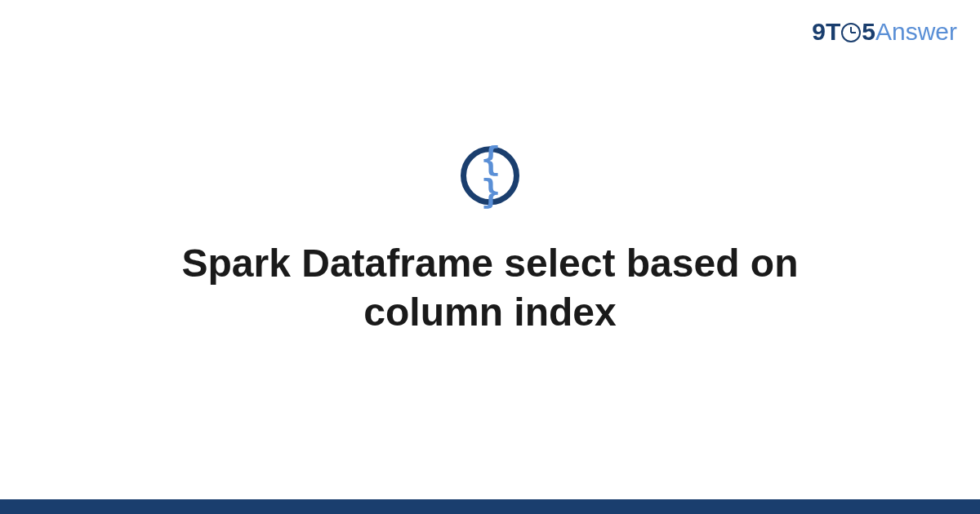 The height and width of the screenshot is (514, 980). What do you see at coordinates (851, 33) in the screenshot?
I see `clock-icon` at bounding box center [851, 33].